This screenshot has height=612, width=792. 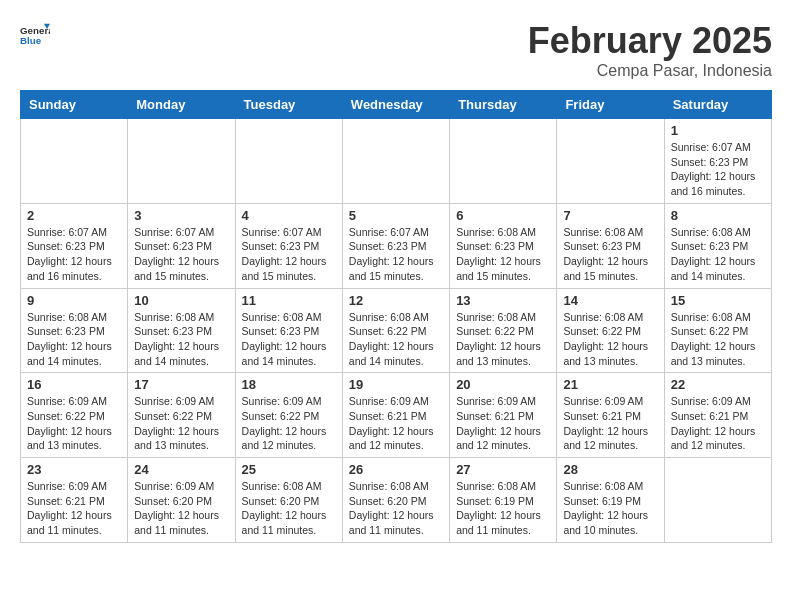 What do you see at coordinates (182, 105) in the screenshot?
I see `weekday-header-monday: Monday` at bounding box center [182, 105].